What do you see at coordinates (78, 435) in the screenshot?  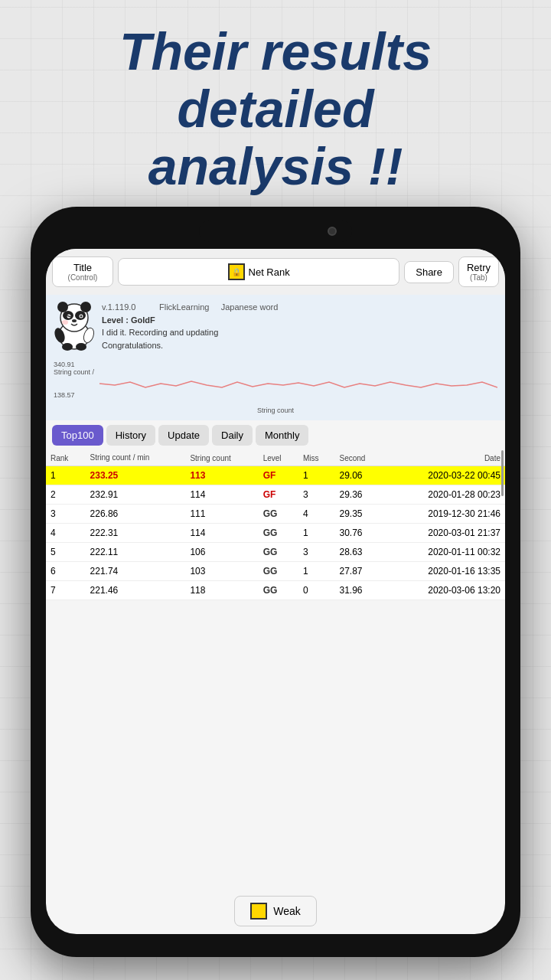 I see `tab-top100: Top100` at bounding box center [78, 435].